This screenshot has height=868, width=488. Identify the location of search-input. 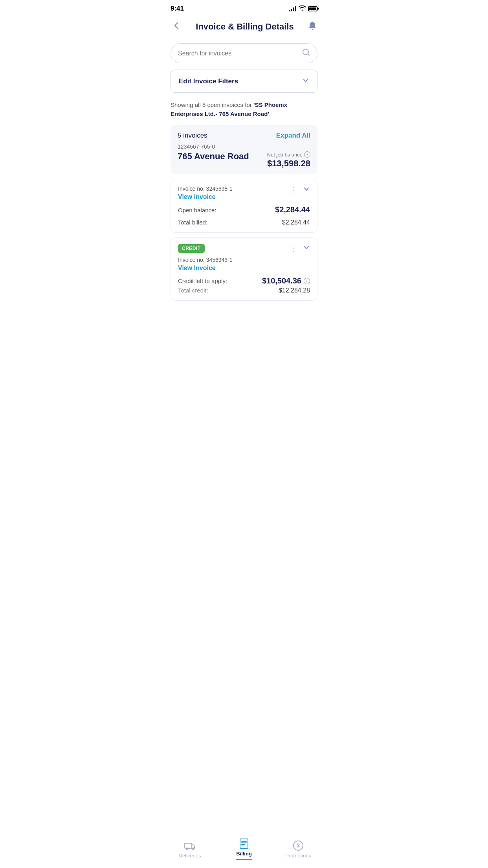
(240, 53).